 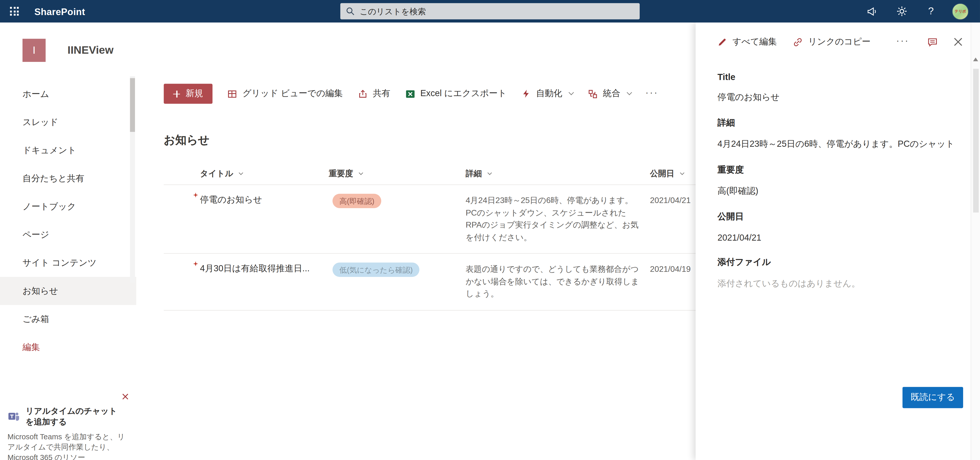 I want to click on export-excel-label: Excel にエクスポート, so click(x=463, y=94).